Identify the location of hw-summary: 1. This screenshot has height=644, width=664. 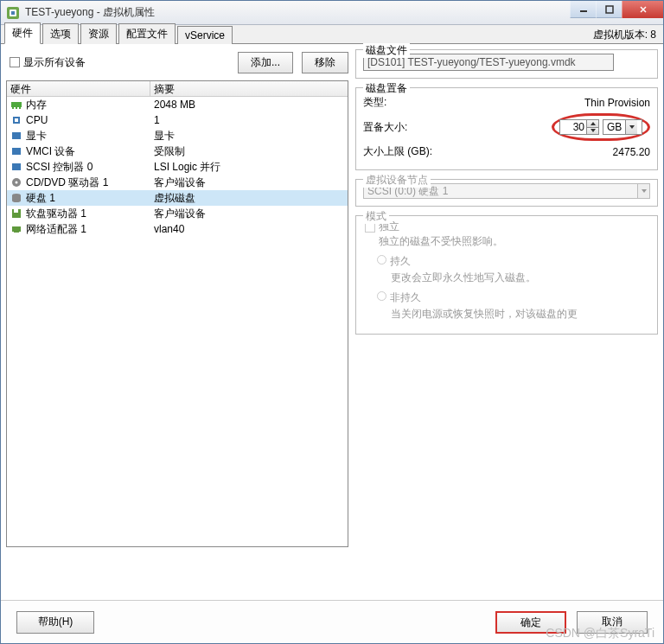
(249, 120).